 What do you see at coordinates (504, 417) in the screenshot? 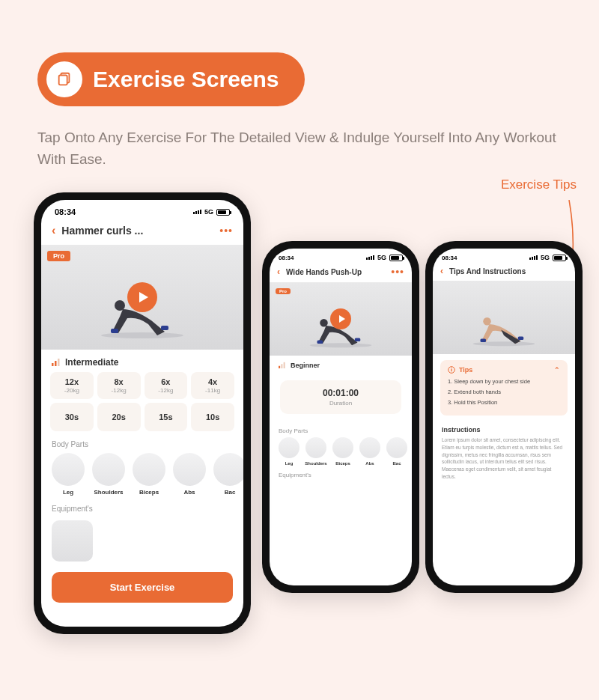
I see `phone-tips: 08:34 5G ‹ Tips And Instructions Tips` at bounding box center [504, 417].